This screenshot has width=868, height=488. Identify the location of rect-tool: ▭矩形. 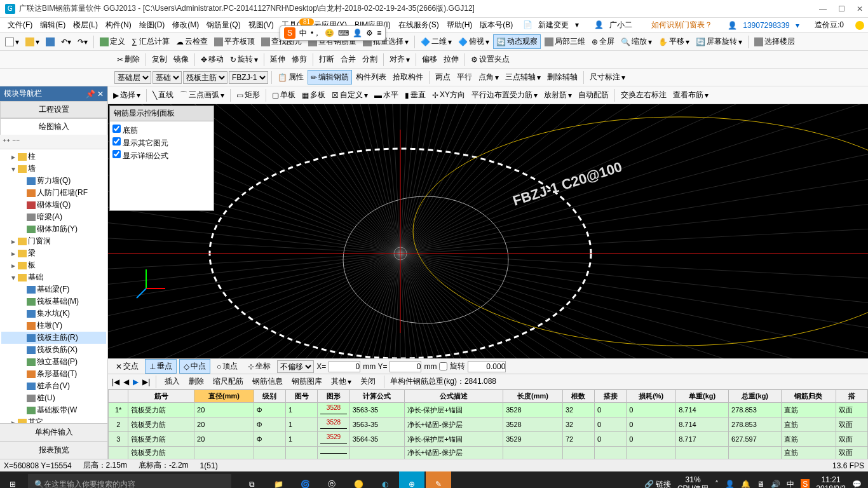
(248, 95).